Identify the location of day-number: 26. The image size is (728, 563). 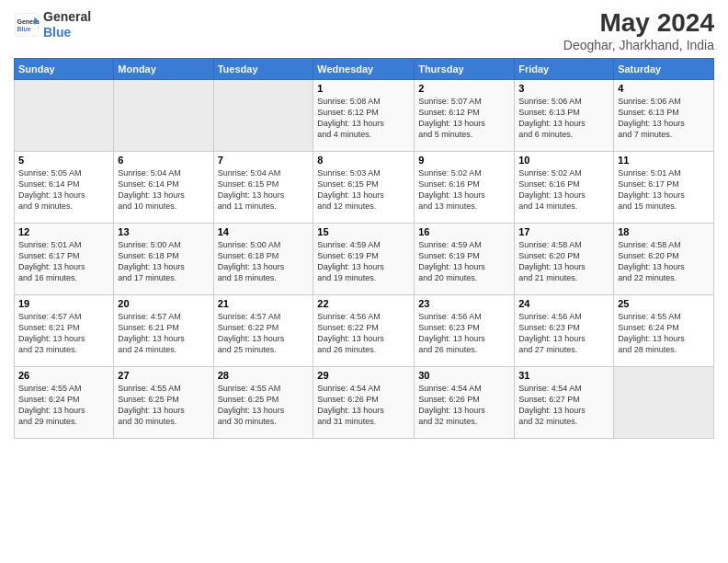
(64, 375).